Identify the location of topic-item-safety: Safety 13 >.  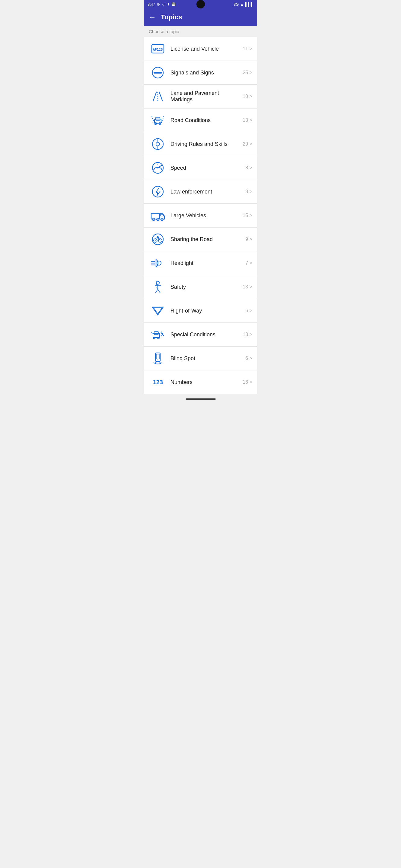
(200, 287).